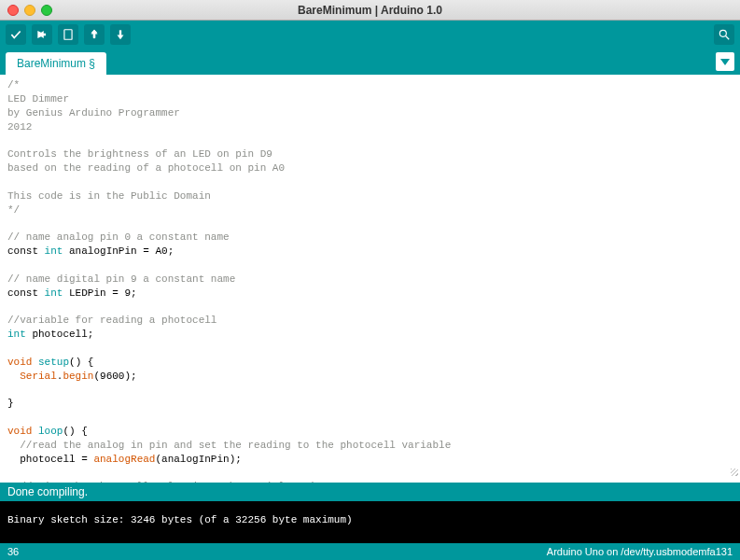 The height and width of the screenshot is (560, 740). I want to click on new-button, so click(68, 35).